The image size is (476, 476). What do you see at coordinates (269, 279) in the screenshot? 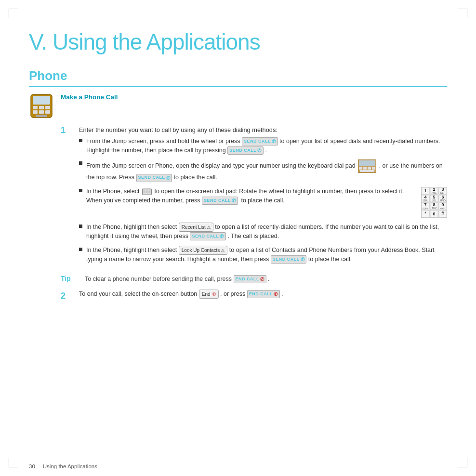
I see `tip-suffix: .` at bounding box center [269, 279].